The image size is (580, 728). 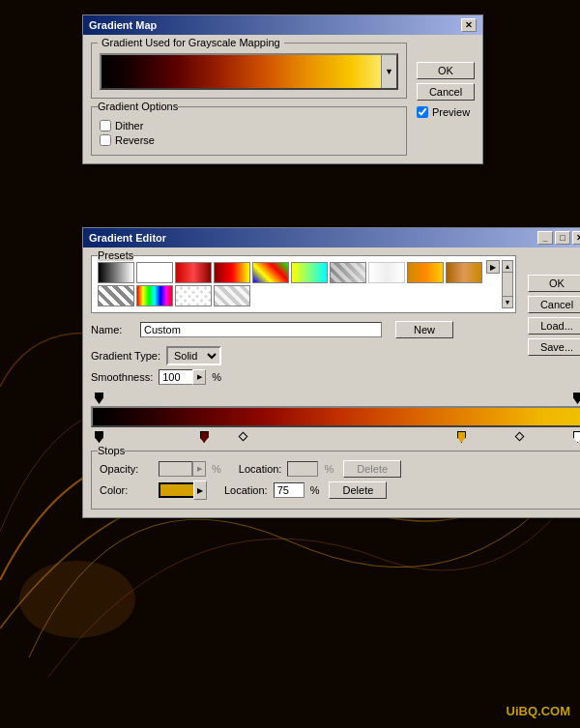 I want to click on gradient-bar-area, so click(x=335, y=418).